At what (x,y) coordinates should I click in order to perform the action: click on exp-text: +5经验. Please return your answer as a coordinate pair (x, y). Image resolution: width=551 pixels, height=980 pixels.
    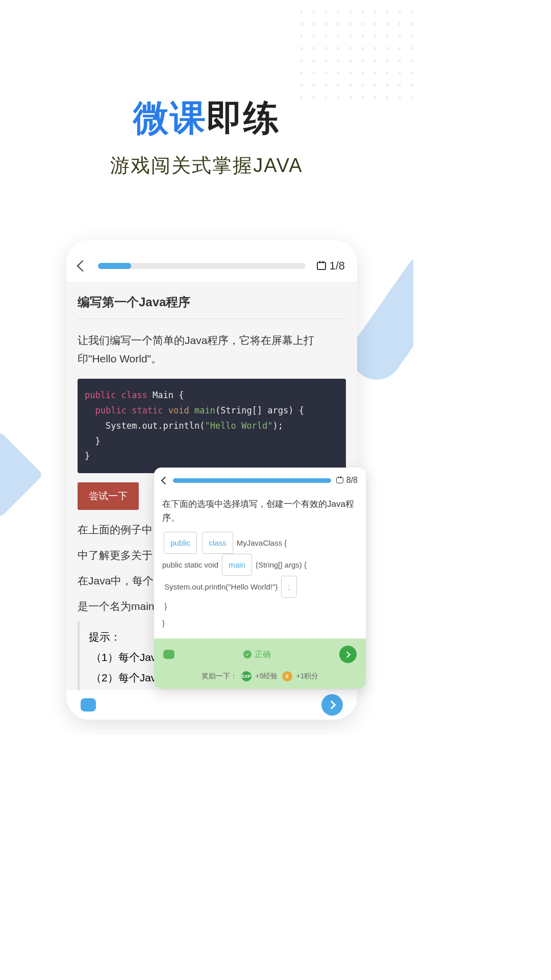
    Looking at the image, I should click on (267, 676).